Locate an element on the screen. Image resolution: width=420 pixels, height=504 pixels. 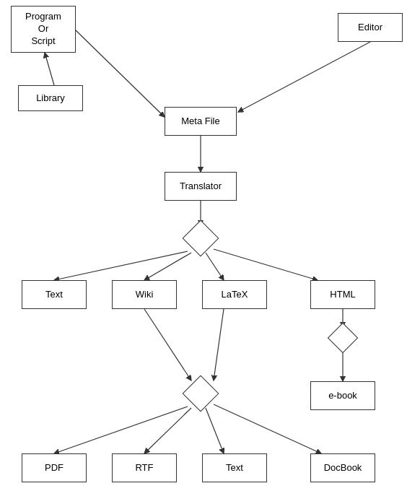
pdf-box: PDF is located at coordinates (54, 468).